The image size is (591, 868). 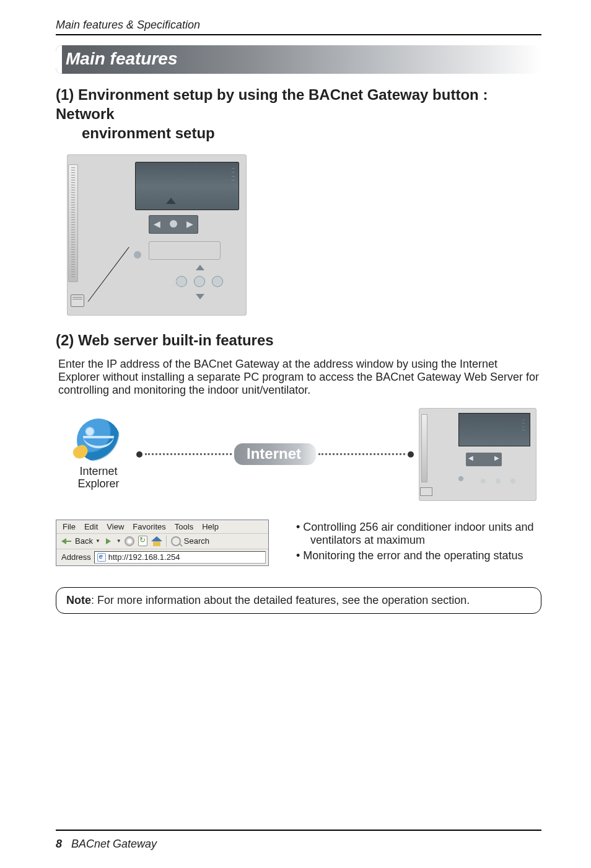 I want to click on forward-dropdown-icon: ▼, so click(x=119, y=541).